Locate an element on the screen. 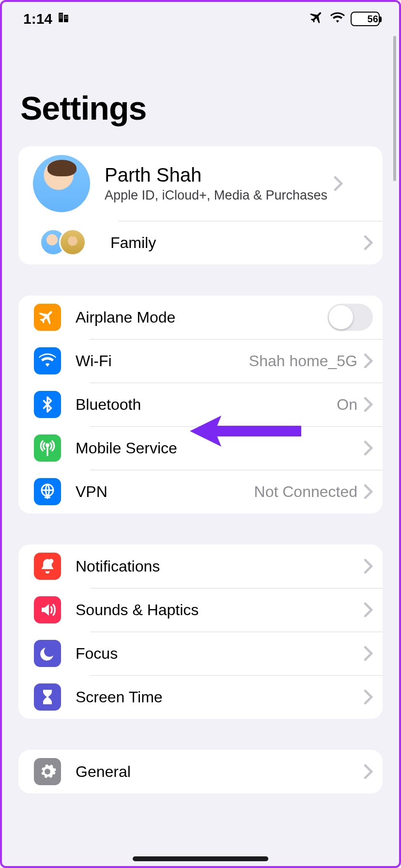 The height and width of the screenshot is (868, 401). sounds-row: Sounds & Haptics is located at coordinates (200, 610).